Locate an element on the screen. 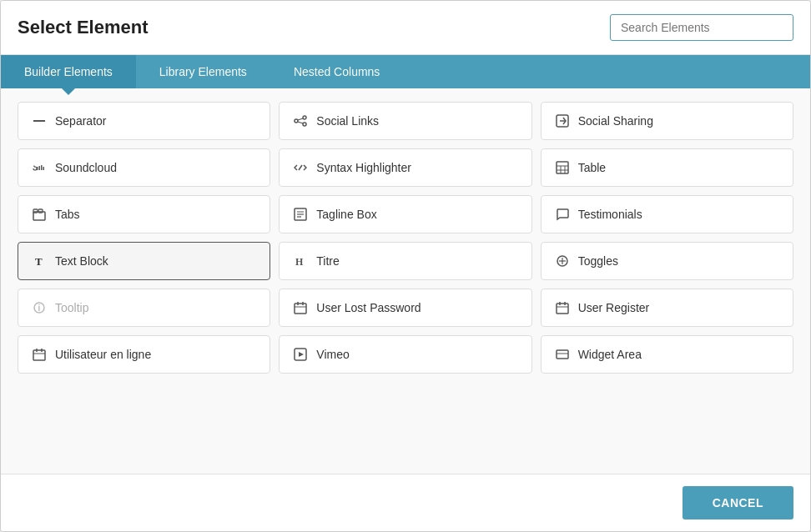  element-card-vimeo: Vimeo is located at coordinates (406, 354).